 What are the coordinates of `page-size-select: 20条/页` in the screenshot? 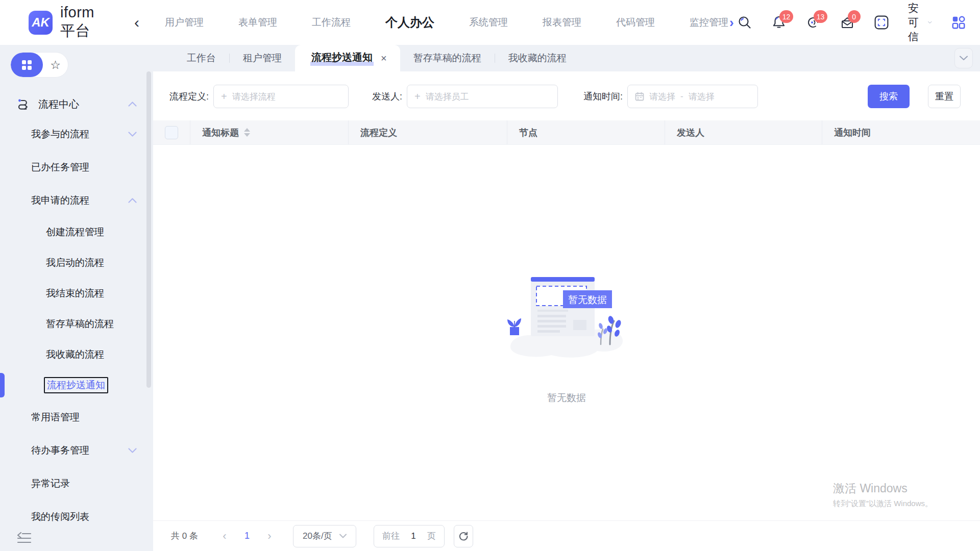 It's located at (325, 536).